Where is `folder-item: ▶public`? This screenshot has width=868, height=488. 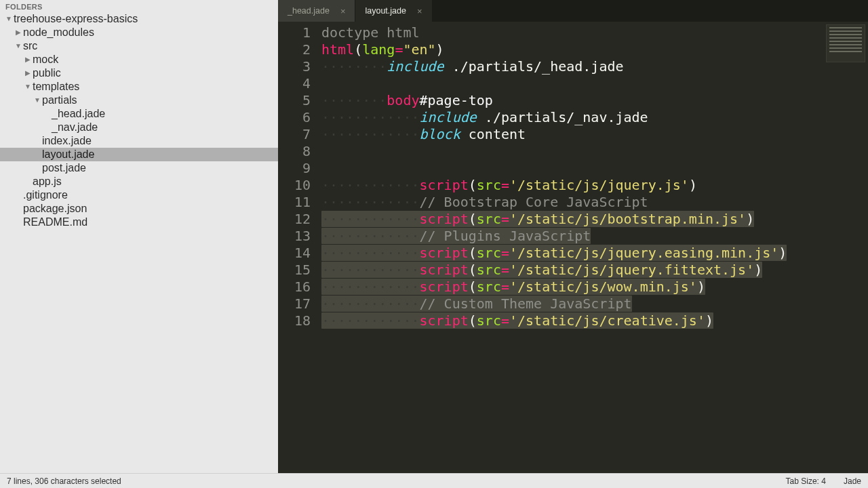
folder-item: ▶public is located at coordinates (139, 73).